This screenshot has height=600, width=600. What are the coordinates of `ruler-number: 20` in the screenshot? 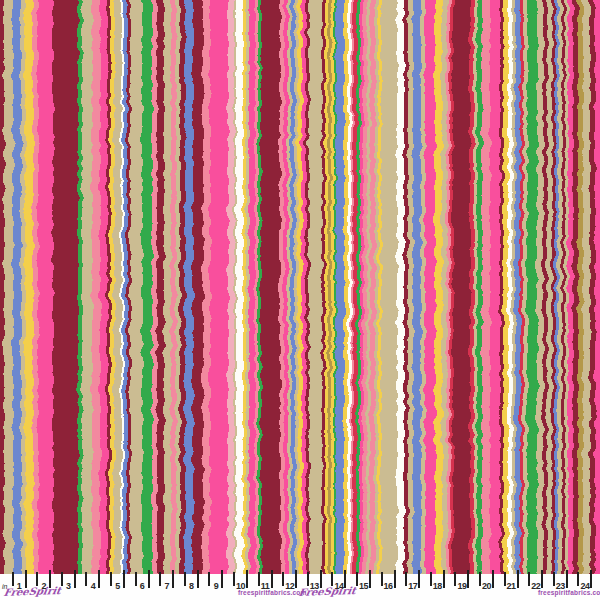 It's located at (486, 586).